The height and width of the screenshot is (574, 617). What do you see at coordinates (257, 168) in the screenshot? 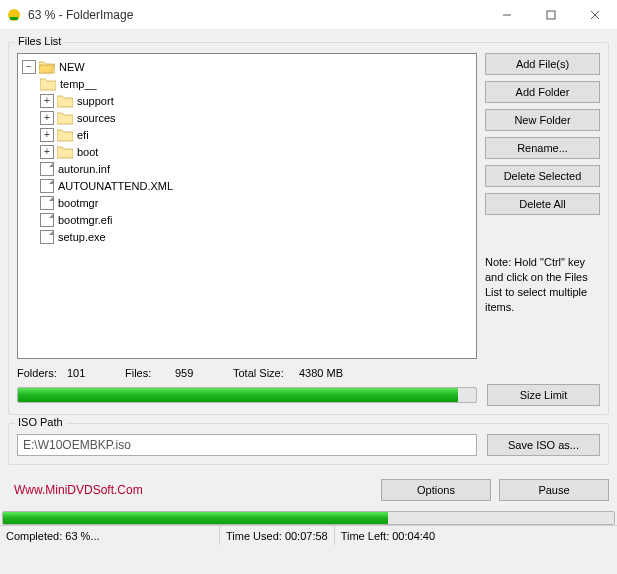
I see `tree-file: autorun.inf` at bounding box center [257, 168].